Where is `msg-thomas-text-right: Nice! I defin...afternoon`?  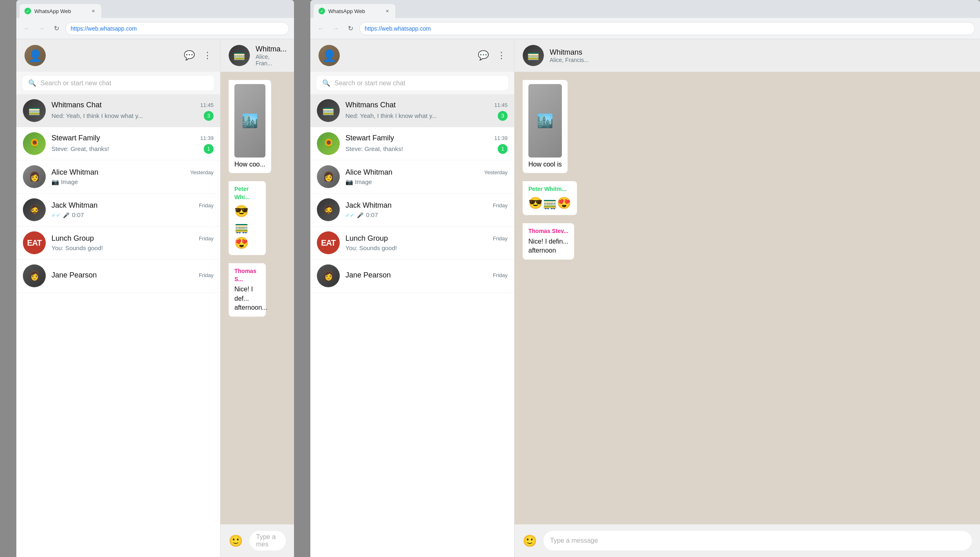
msg-thomas-text-right: Nice! I defin...afternoon is located at coordinates (548, 246).